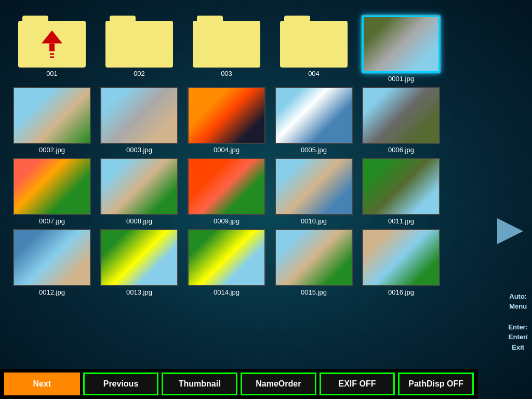 The height and width of the screenshot is (399, 532). What do you see at coordinates (239, 384) in the screenshot?
I see `bottom-toolbar: Next Previous Thumbnail NameOrder EXIF O…` at bounding box center [239, 384].